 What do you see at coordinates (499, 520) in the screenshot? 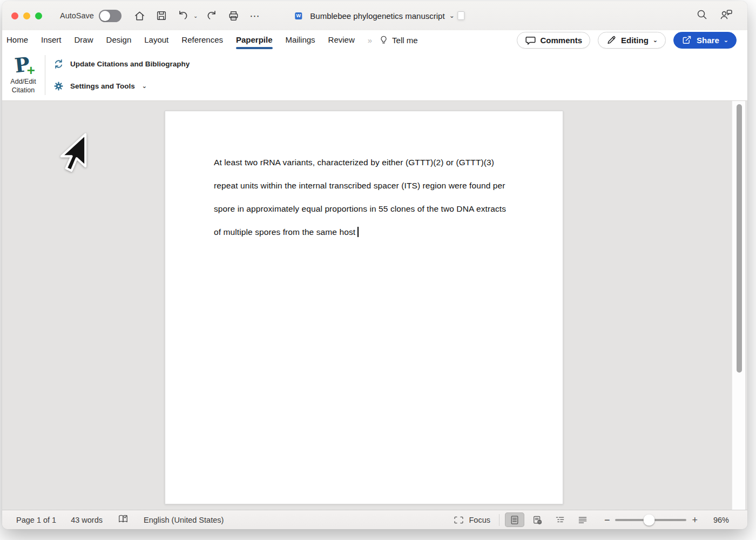
I see `status-divider` at bounding box center [499, 520].